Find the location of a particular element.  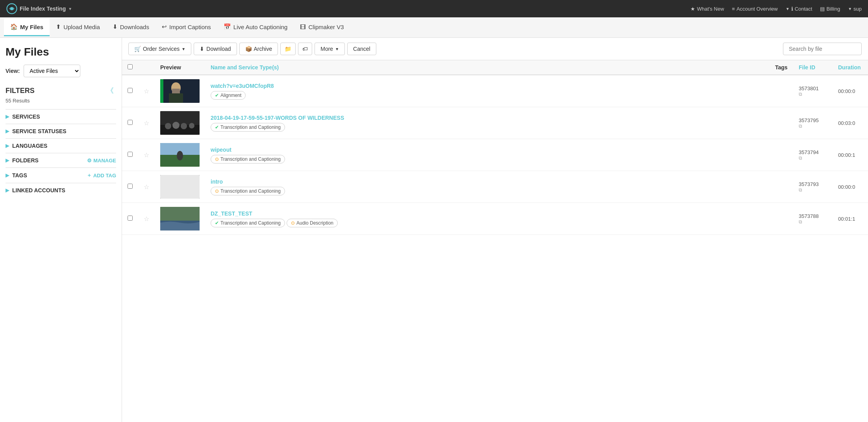

row-fileid-cell: 3573795 ⧉ is located at coordinates (813, 123).